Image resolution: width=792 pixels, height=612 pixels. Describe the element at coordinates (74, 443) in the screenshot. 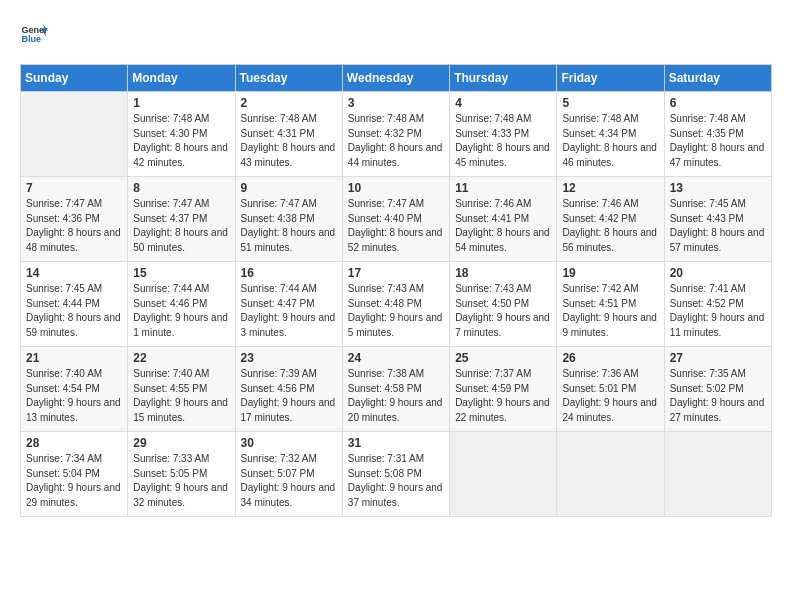

I see `day-number: 28` at that location.